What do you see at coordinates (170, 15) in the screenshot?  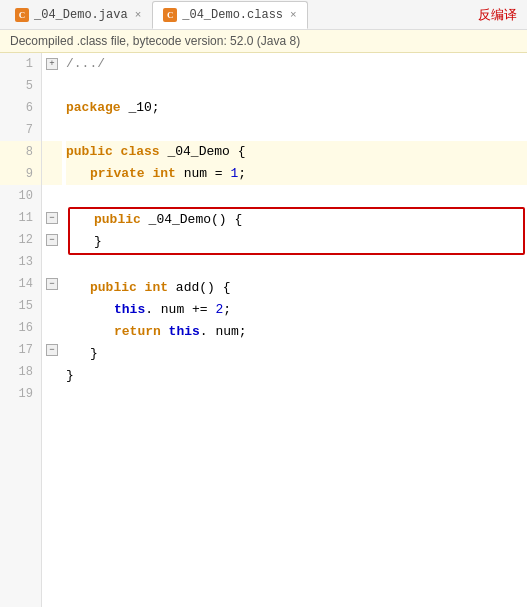 I see `class-tab-icon: C` at bounding box center [170, 15].